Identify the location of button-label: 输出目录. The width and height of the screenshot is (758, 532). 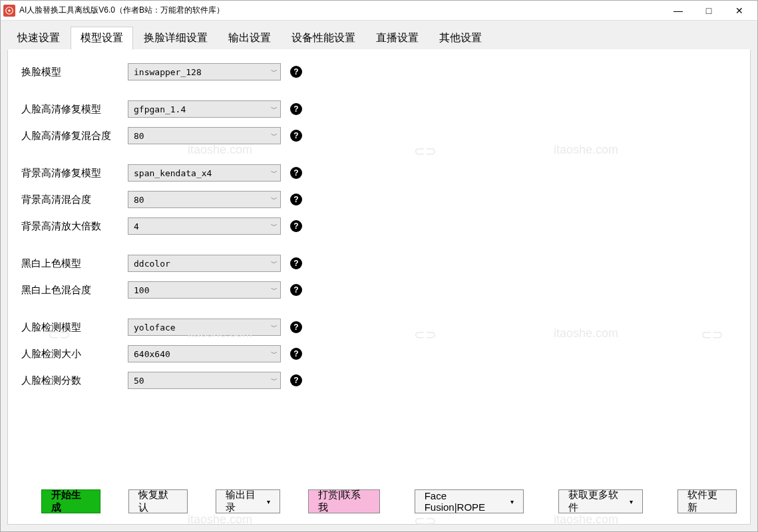
(245, 501).